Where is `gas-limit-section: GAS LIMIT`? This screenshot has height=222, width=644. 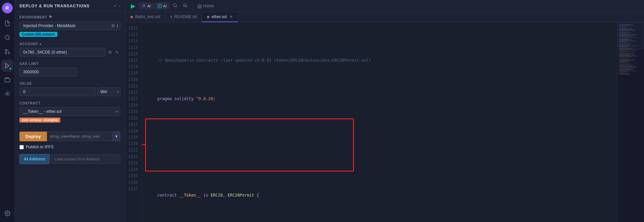
gas-limit-section: GAS LIMIT is located at coordinates (70, 68).